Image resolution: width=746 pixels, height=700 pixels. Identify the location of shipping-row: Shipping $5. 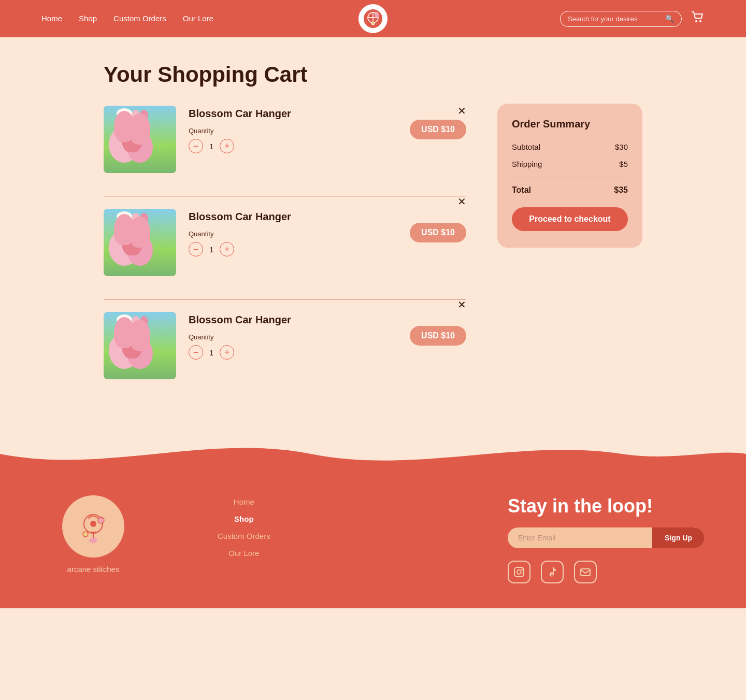
(570, 164).